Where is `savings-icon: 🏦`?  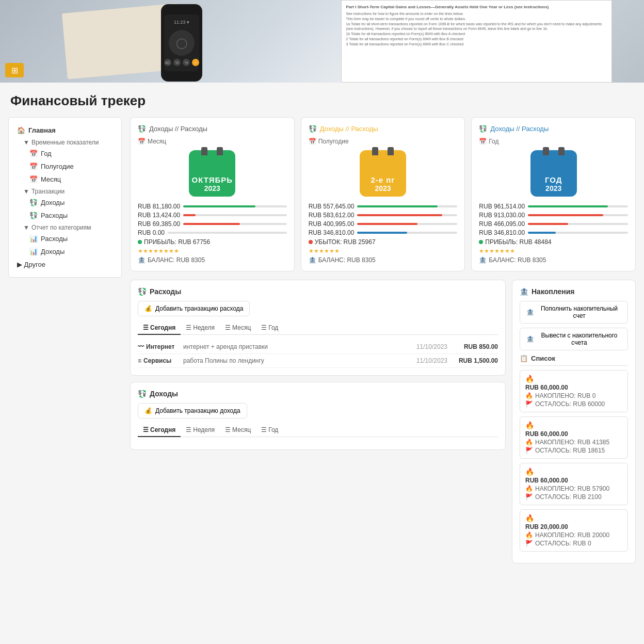 savings-icon: 🏦 is located at coordinates (524, 292).